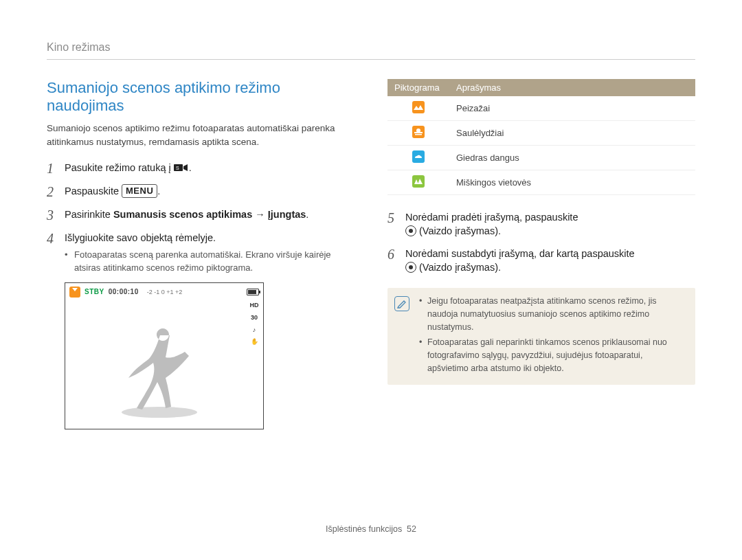 Image resolution: width=742 pixels, height=560 pixels. What do you see at coordinates (164, 356) in the screenshot?
I see `camera-lcd-preview: STBY 00:00:10 -2 -1 0 +1 +2 HD 30 ♪ ✋` at bounding box center [164, 356].